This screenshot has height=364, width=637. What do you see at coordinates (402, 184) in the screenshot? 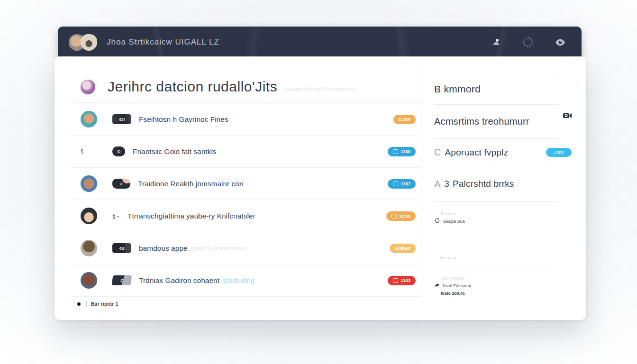
I see `status-pill: 1157` at bounding box center [402, 184].